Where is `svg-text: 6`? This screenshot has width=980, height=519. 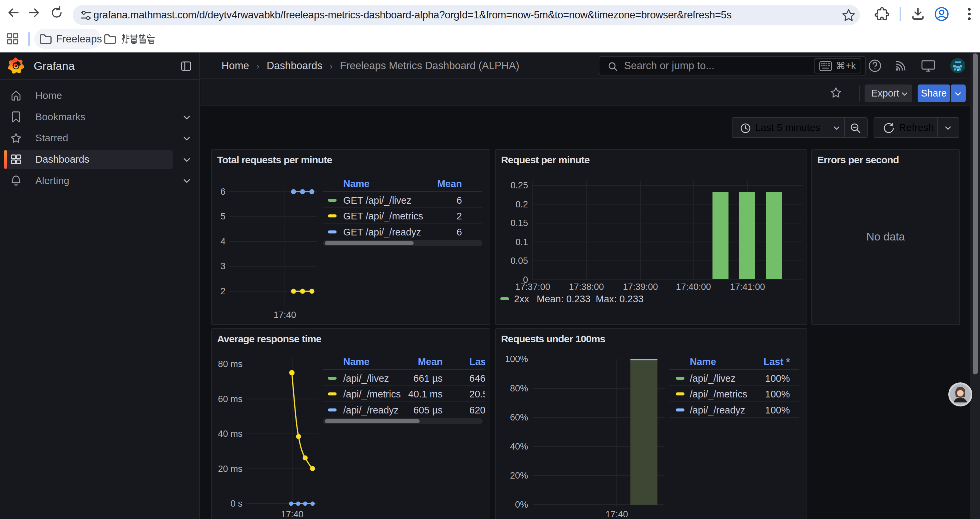 svg-text: 6 is located at coordinates (223, 192).